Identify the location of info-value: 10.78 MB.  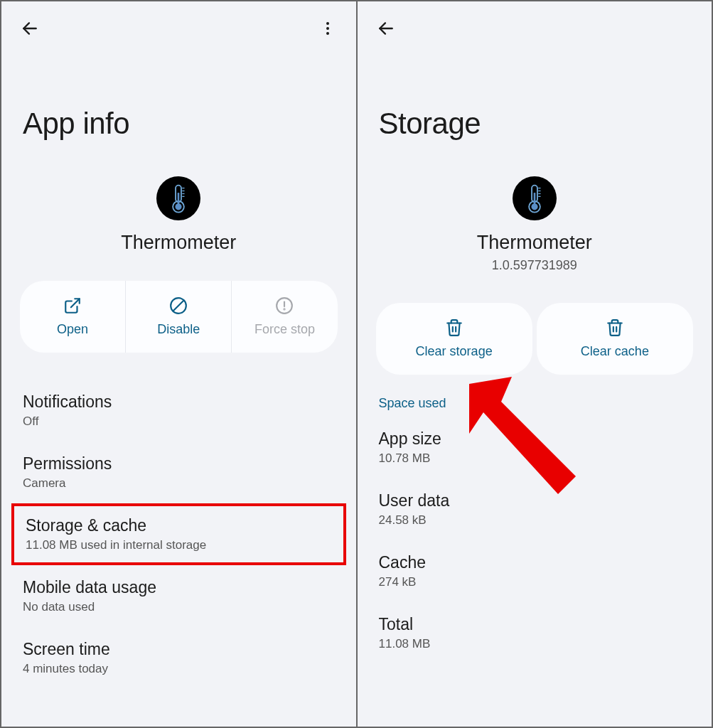
(535, 459).